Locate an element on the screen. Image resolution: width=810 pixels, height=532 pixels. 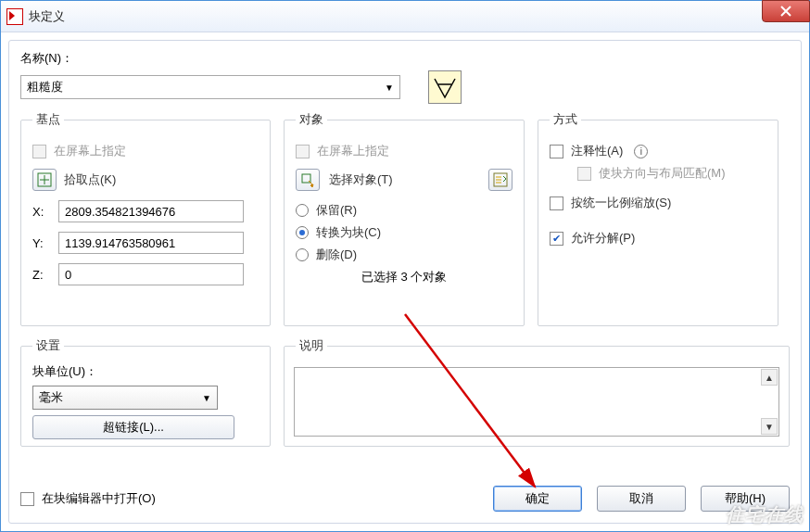
objects-group: 对象 在屏幕上指定 选择对象(T) is located at coordinates (404, 219).